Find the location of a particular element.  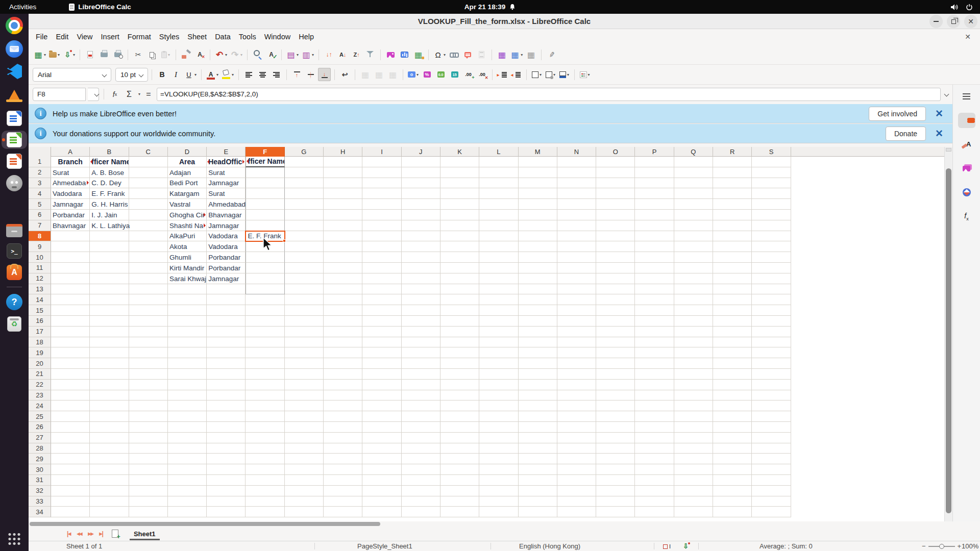

cell-J27 is located at coordinates (421, 438).